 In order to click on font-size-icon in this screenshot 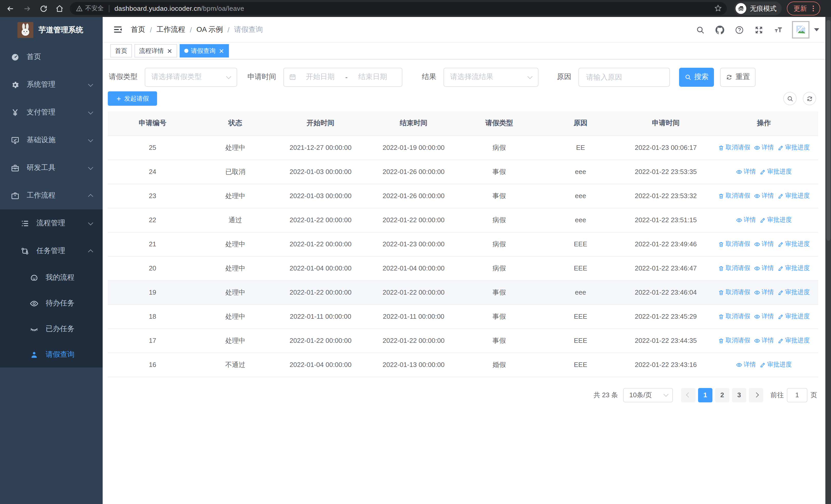, I will do `click(778, 30)`.